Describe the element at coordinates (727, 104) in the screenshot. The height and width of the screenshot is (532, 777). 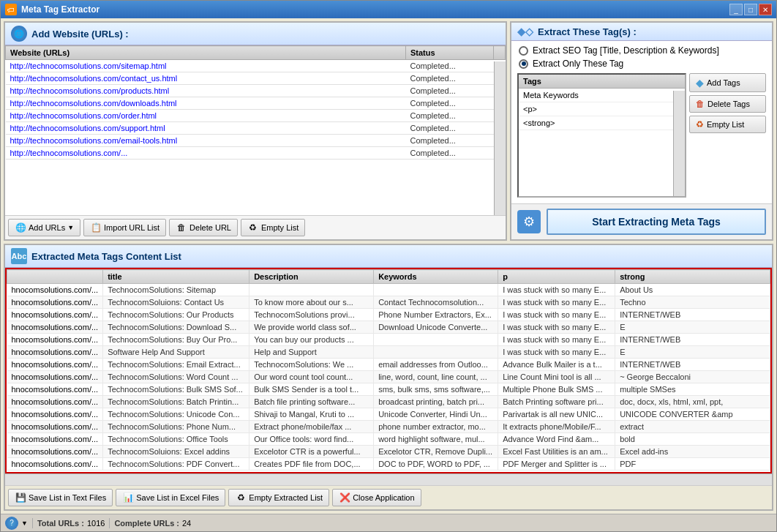
I see `delete-tags-button: 🗑 Delete Tags` at that location.